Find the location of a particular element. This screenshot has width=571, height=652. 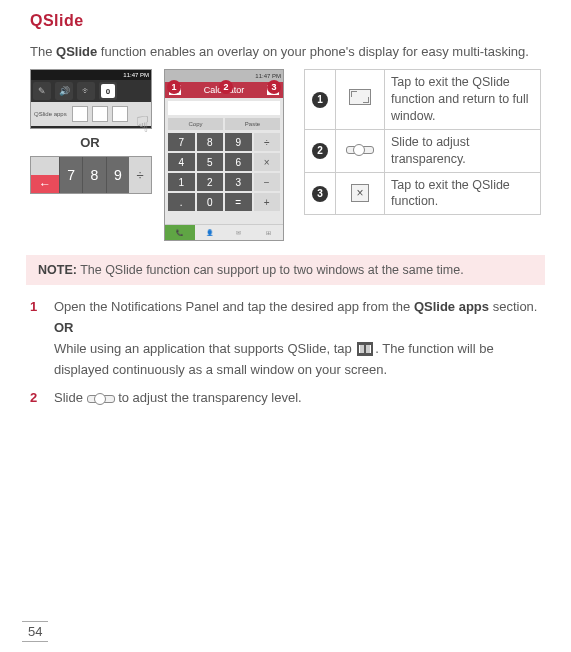

legend-row: 2 Slide to adjust transparency. is located at coordinates (423, 150).